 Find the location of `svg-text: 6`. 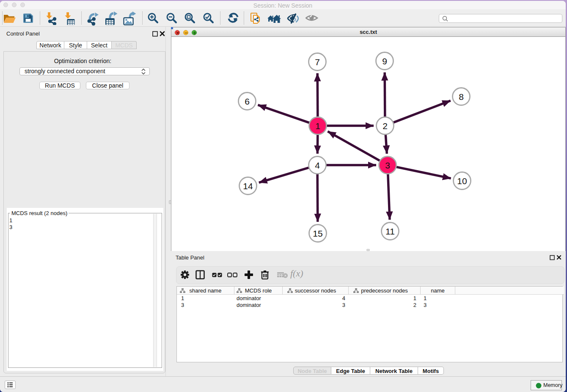

svg-text: 6 is located at coordinates (247, 102).